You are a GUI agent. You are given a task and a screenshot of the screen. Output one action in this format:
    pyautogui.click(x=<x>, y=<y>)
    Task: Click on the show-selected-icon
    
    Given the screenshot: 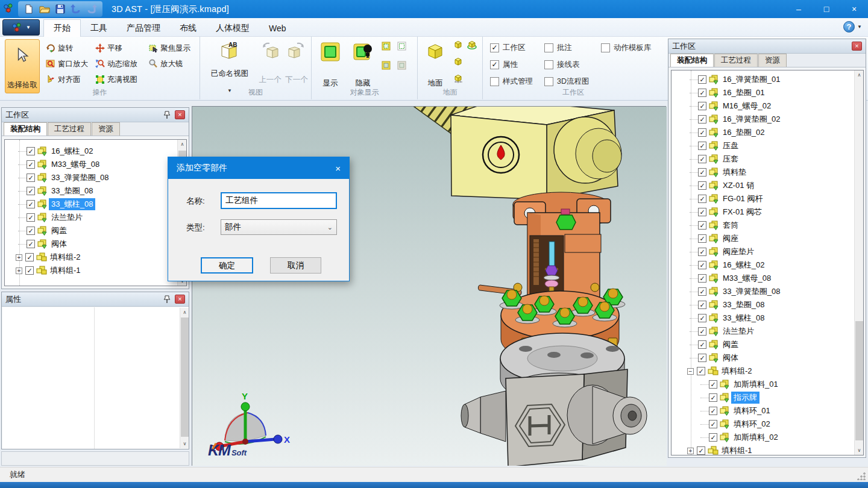 What is the action you would take?
    pyautogui.click(x=386, y=47)
    